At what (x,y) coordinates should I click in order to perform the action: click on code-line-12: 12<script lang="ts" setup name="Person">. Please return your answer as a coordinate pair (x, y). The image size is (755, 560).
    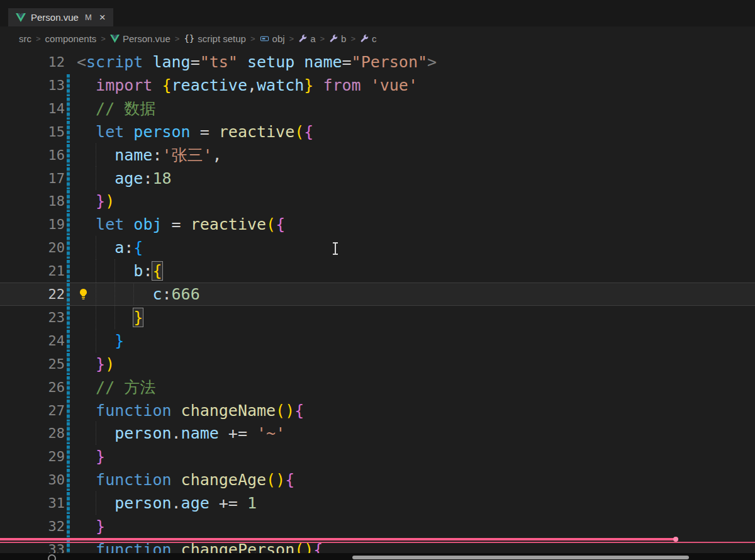
    Looking at the image, I should click on (378, 62).